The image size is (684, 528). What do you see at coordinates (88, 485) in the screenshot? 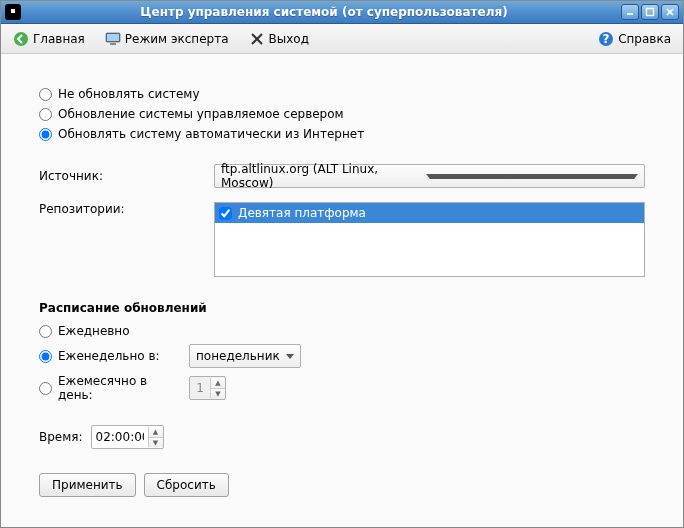
I see `apply-label: Применить` at bounding box center [88, 485].